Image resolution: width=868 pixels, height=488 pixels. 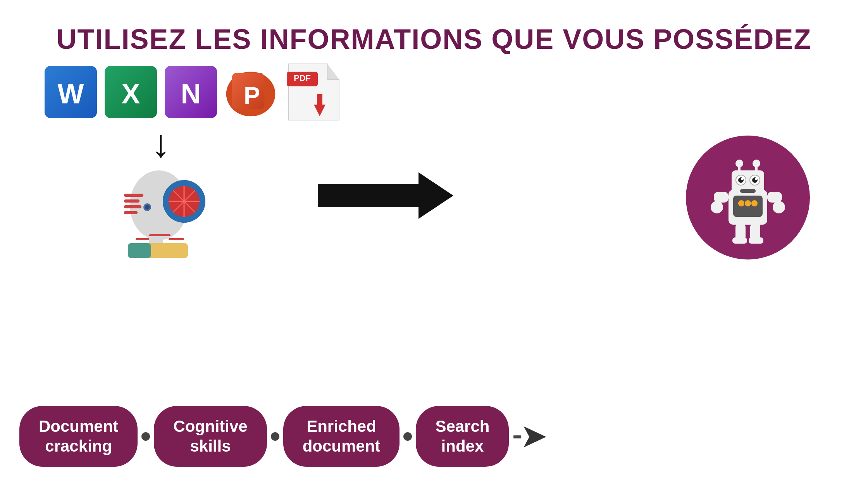 What do you see at coordinates (78, 436) in the screenshot?
I see `pipeline-step-document-cracking: Documentcracking` at bounding box center [78, 436].